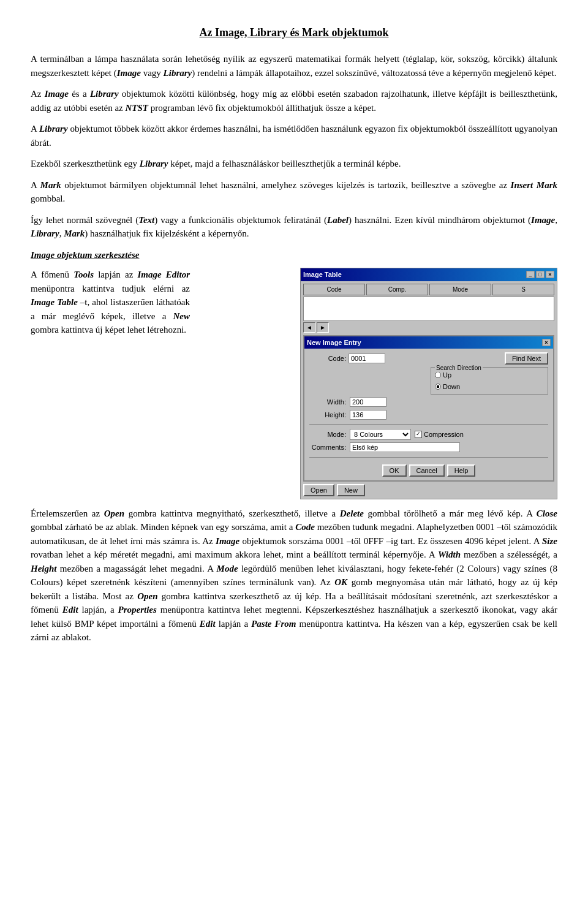 The height and width of the screenshot is (897, 588). Describe the element at coordinates (114, 513) in the screenshot. I see `b-open: Open` at that location.